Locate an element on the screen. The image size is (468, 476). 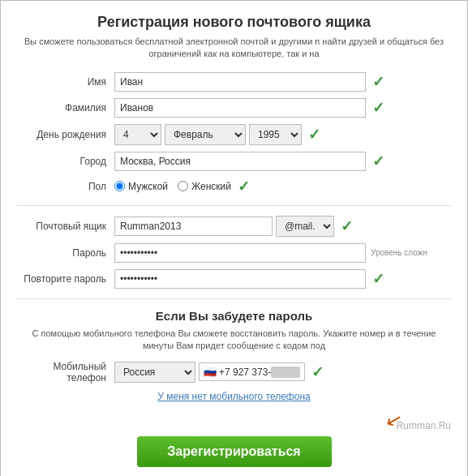
gender-male-label: Мужской is located at coordinates (148, 187).